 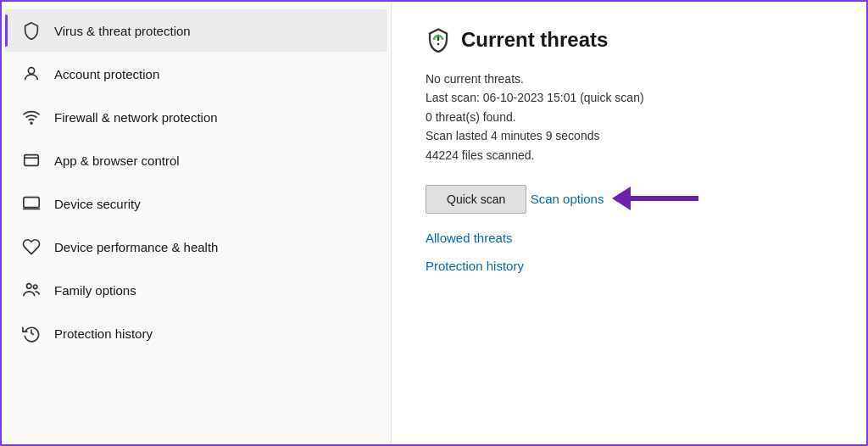 I want to click on scan-duration-text: Scan lasted 4 minutes 9 seconds, so click(x=629, y=136).